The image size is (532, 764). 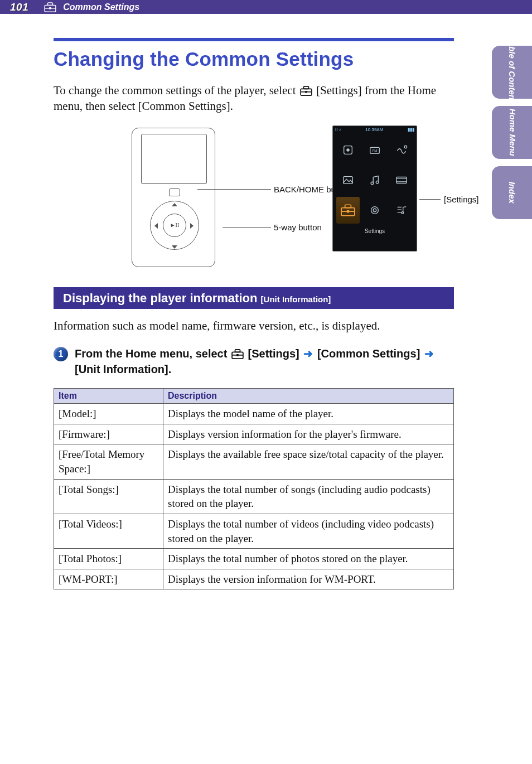 I want to click on table-cell-item: [Total Photos:], so click(x=109, y=559).